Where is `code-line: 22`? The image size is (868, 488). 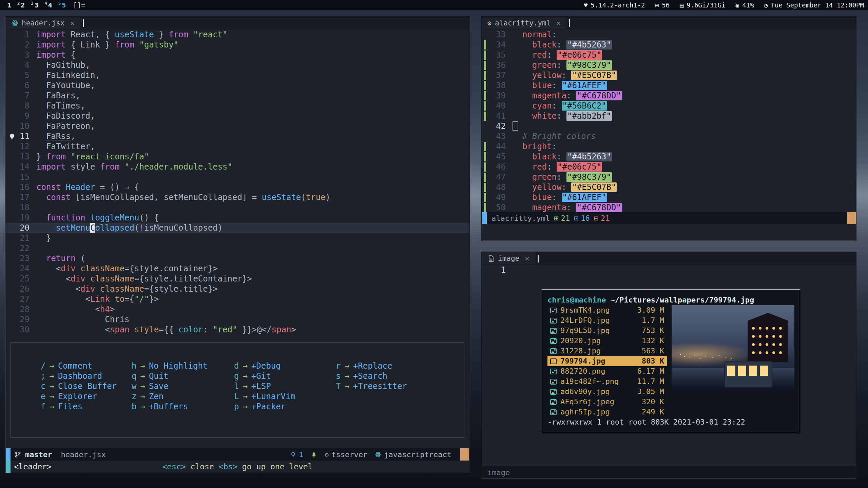 code-line: 22 is located at coordinates (237, 248).